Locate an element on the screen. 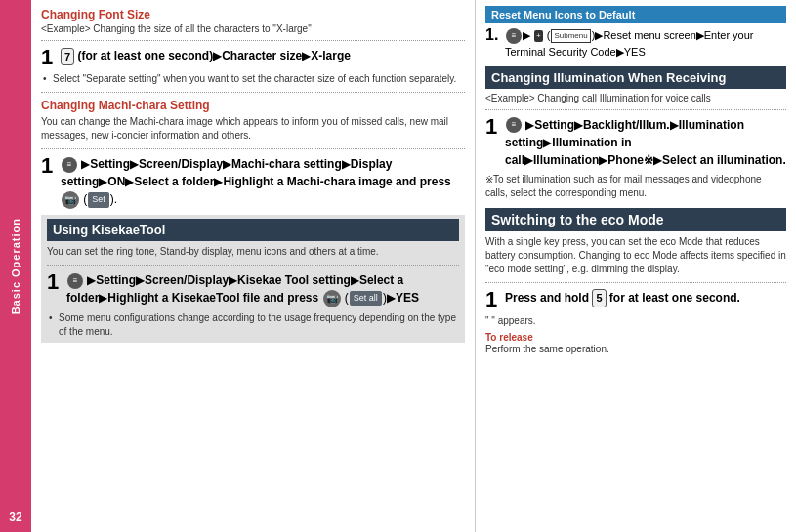 The image size is (796, 532). step-number-2: 1 is located at coordinates (48, 166).